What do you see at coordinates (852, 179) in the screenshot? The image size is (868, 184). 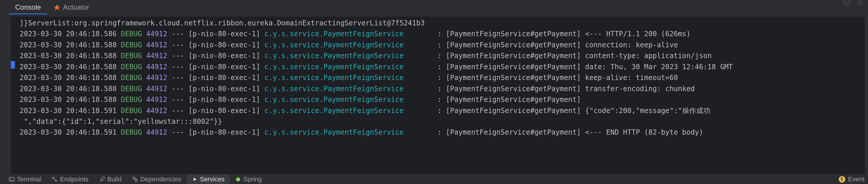 I see `bottom-right-group: 5 Event` at bounding box center [852, 179].